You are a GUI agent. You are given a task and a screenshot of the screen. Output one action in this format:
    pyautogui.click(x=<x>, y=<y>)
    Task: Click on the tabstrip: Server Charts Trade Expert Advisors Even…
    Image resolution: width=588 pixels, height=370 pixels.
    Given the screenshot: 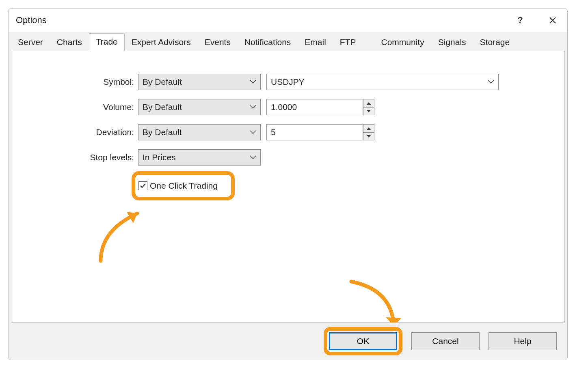 What is the action you would take?
    pyautogui.click(x=288, y=41)
    